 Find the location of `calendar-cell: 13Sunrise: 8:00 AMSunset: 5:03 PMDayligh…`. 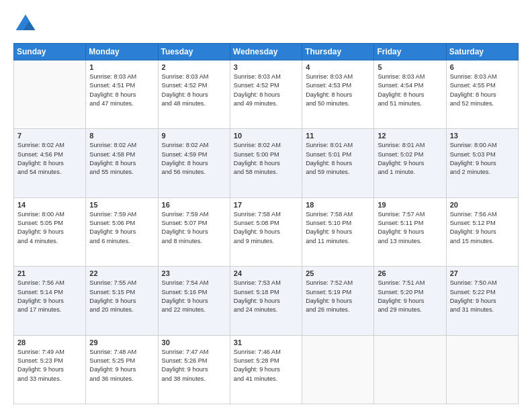

calendar-cell: 13Sunrise: 8:00 AMSunset: 5:03 PMDayligh… is located at coordinates (482, 163).